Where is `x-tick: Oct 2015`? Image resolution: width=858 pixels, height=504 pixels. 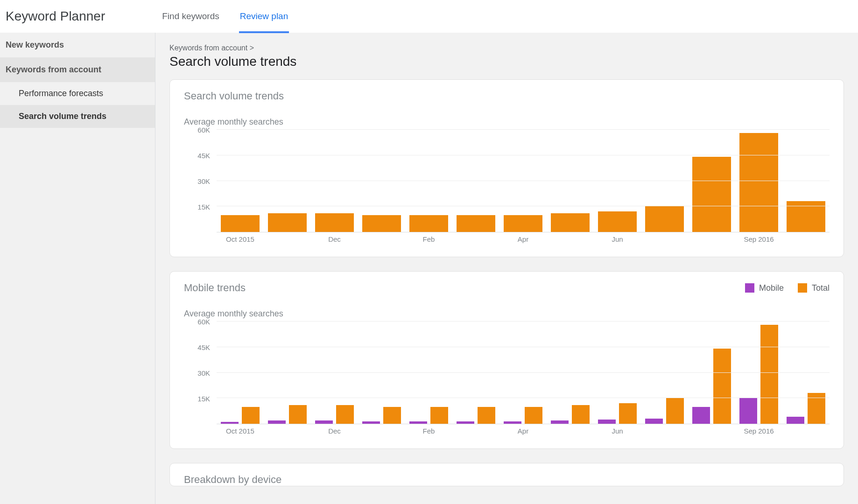
x-tick: Oct 2015 is located at coordinates (240, 239).